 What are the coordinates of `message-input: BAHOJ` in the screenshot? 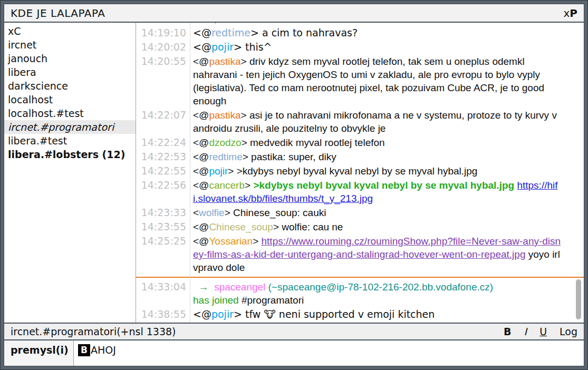 It's located at (329, 353).